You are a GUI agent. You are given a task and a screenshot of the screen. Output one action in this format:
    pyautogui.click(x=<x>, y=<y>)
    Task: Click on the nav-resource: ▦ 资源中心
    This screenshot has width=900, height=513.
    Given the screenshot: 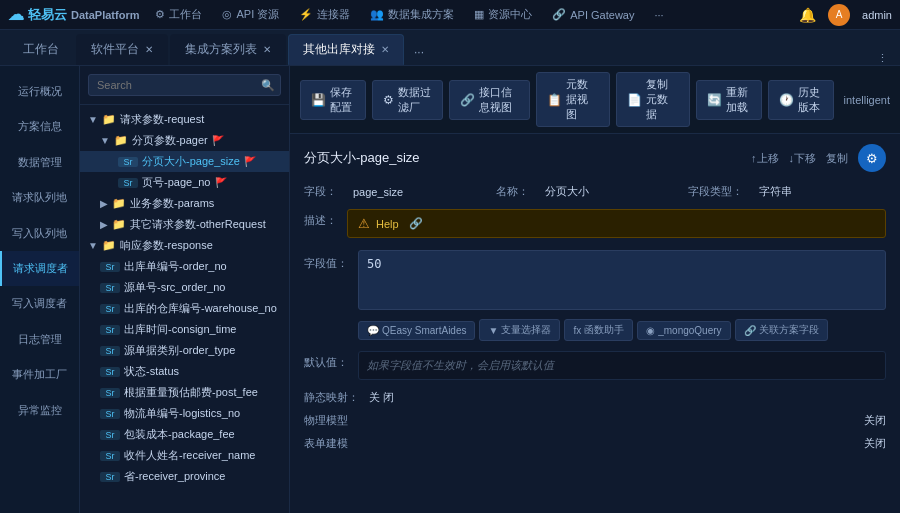 What is the action you would take?
    pyautogui.click(x=503, y=14)
    